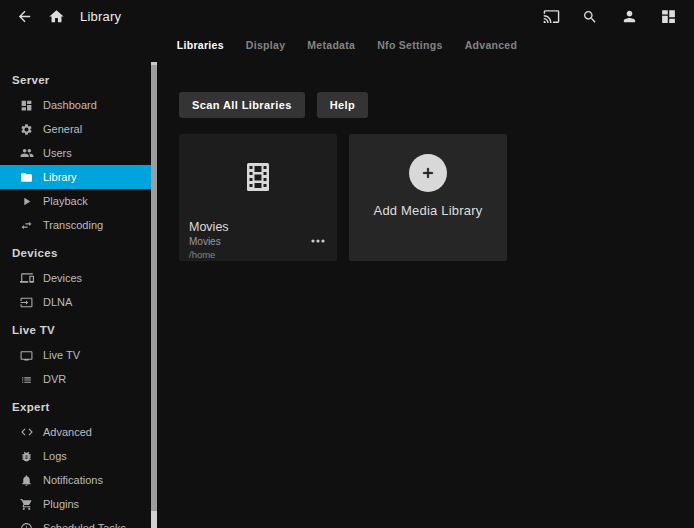 Image resolution: width=694 pixels, height=528 pixels. I want to click on code-icon, so click(27, 432).